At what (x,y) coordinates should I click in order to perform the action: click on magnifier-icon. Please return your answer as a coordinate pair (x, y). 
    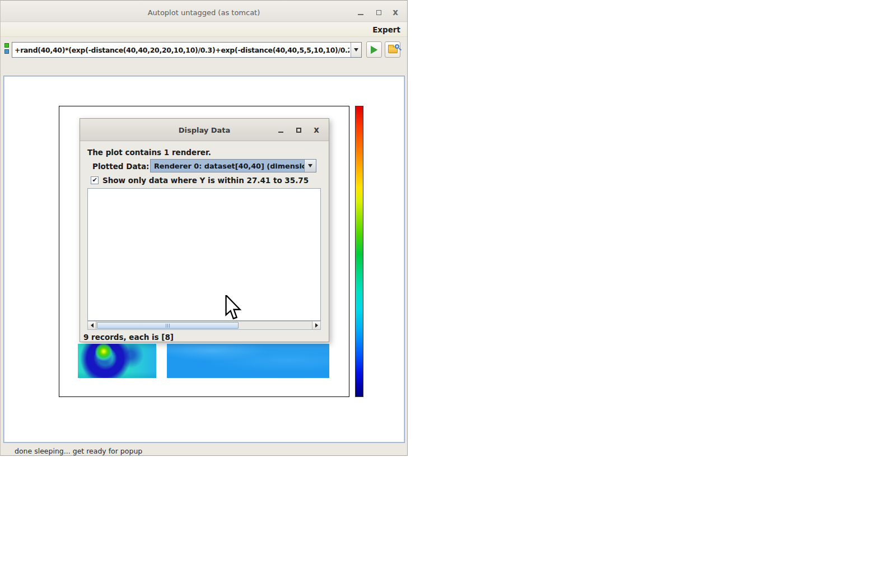
    Looking at the image, I should click on (397, 46).